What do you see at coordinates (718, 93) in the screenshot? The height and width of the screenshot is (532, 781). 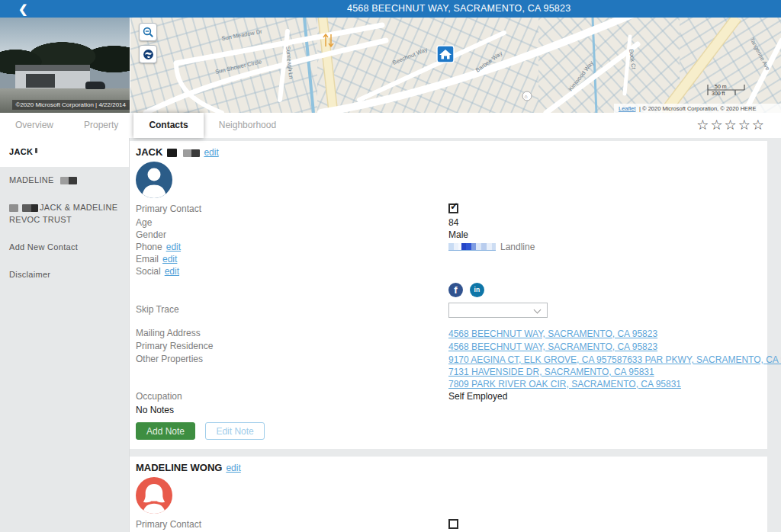 I see `svg-text: 300 ft` at bounding box center [718, 93].